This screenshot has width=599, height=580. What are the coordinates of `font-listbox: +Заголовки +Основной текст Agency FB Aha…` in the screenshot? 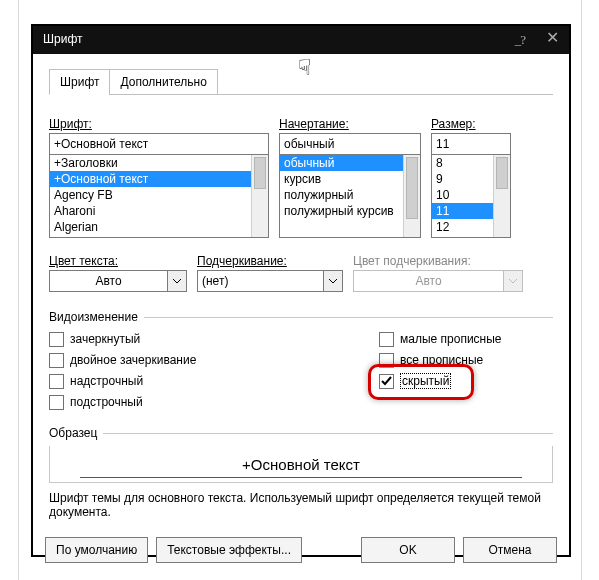 It's located at (159, 196).